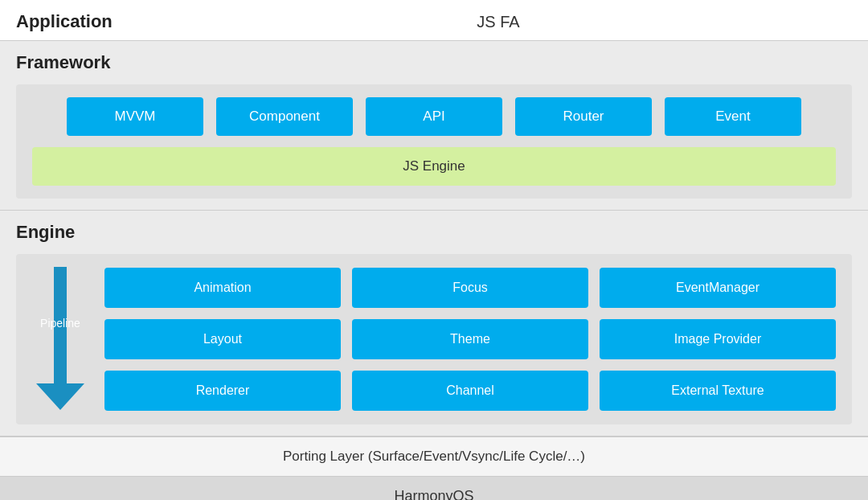 Image resolution: width=868 pixels, height=500 pixels. Describe the element at coordinates (583, 117) in the screenshot. I see `fw-box-router: Router` at that location.